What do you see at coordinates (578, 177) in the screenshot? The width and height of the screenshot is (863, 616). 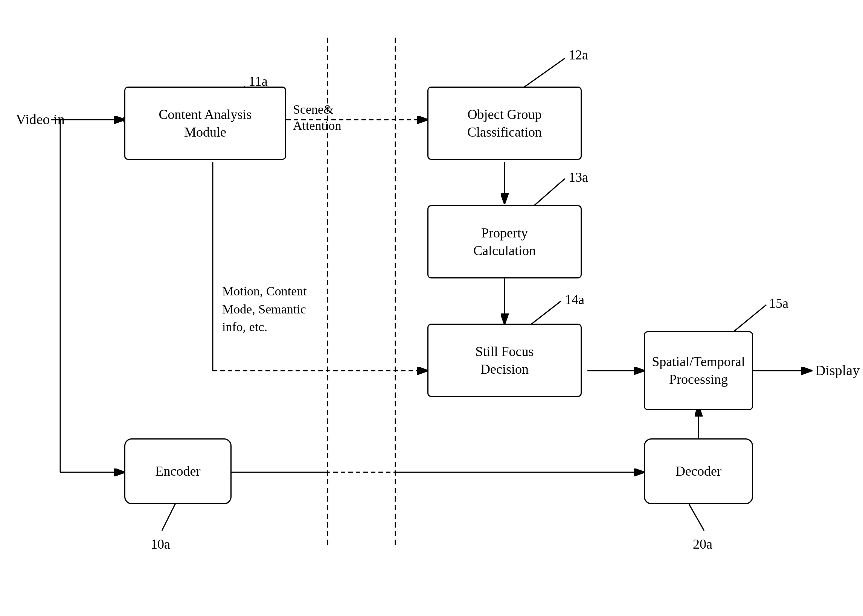 I see `ref-13a: 13a` at bounding box center [578, 177].